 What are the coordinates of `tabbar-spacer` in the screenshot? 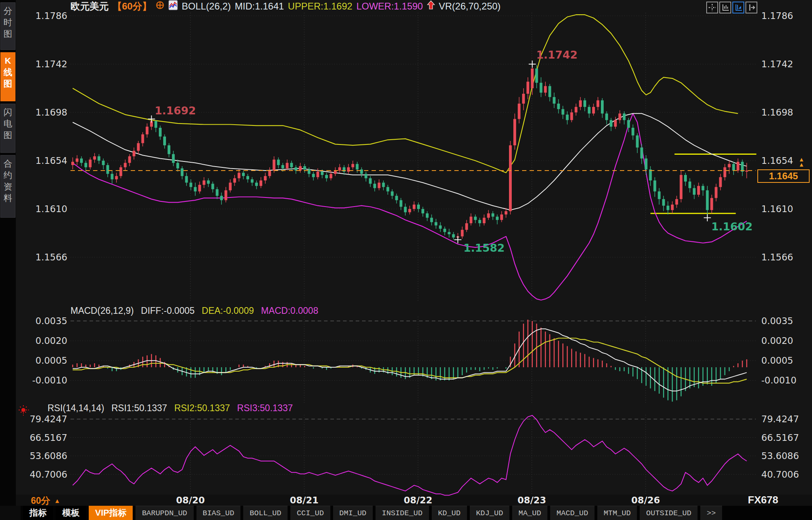 It's located at (10, 513).